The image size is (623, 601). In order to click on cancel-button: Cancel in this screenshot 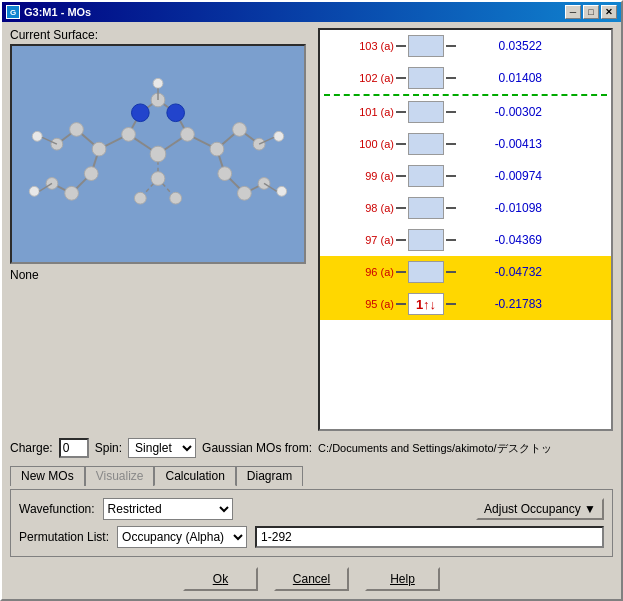, I will do `click(312, 579)`.